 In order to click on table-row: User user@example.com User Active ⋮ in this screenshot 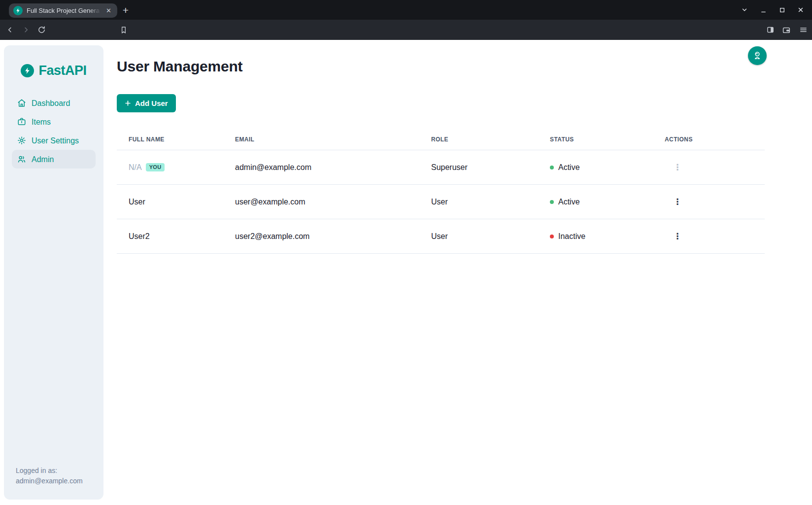, I will do `click(440, 202)`.